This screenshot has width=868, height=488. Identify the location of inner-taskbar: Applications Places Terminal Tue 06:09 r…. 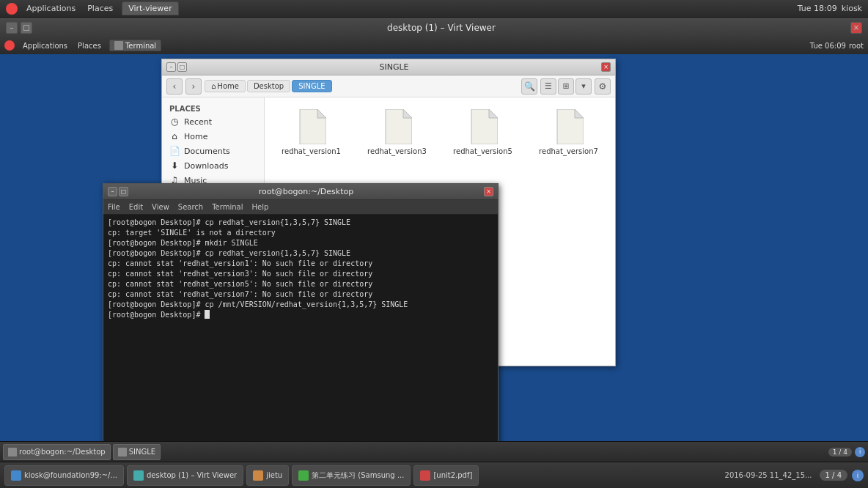
(434, 45).